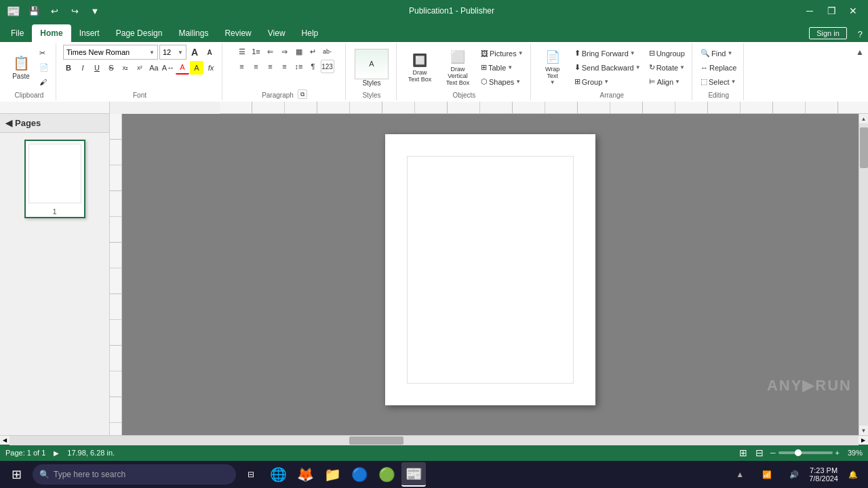 The image size is (868, 488). I want to click on font-color-btn: A, so click(182, 68).